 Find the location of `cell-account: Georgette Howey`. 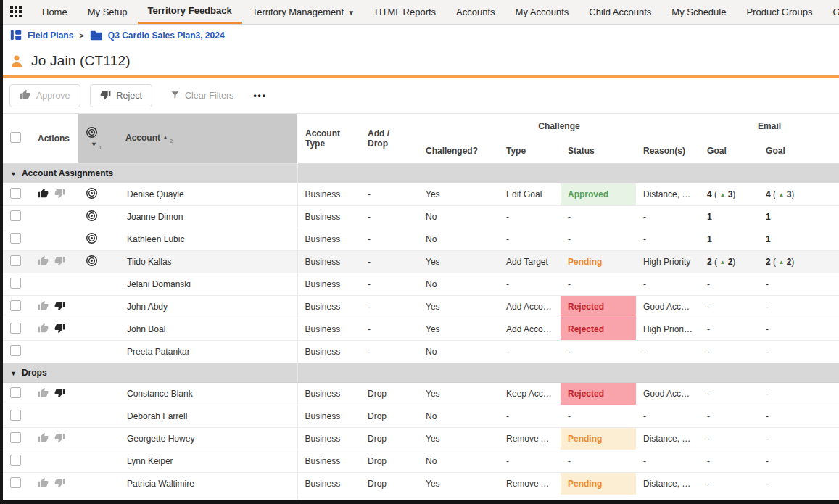

cell-account: Georgette Howey is located at coordinates (207, 439).